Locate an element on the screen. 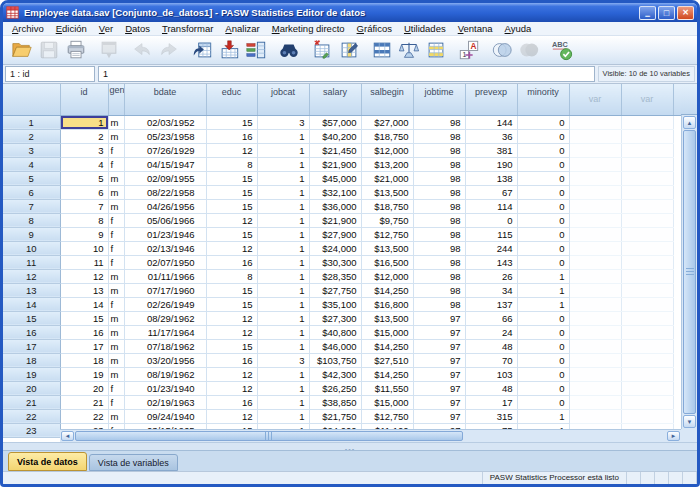 This screenshot has height=487, width=700. cell-salbegin: $12,000 is located at coordinates (387, 276).